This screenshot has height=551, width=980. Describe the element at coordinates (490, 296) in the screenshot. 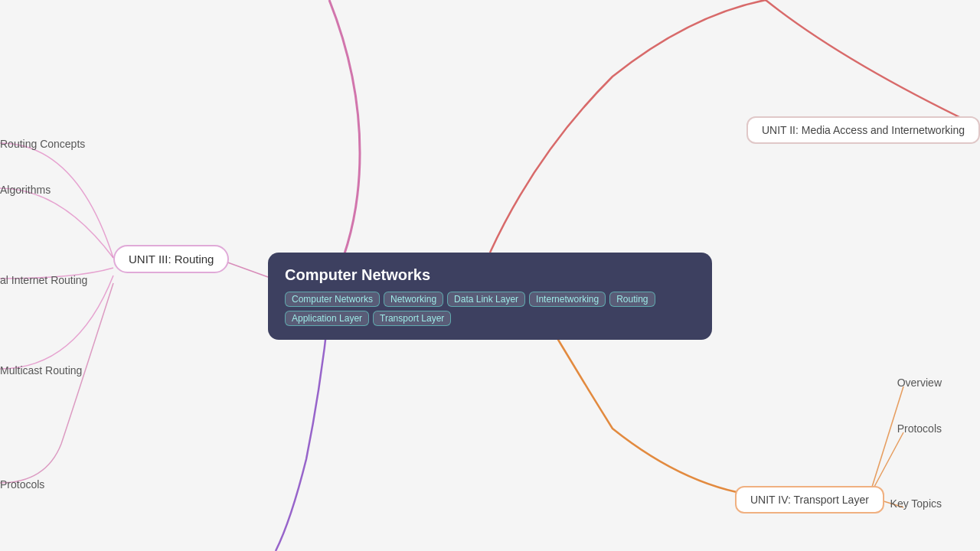

I see `central-node: Computer Networks Computer NetworksNetwo…` at that location.